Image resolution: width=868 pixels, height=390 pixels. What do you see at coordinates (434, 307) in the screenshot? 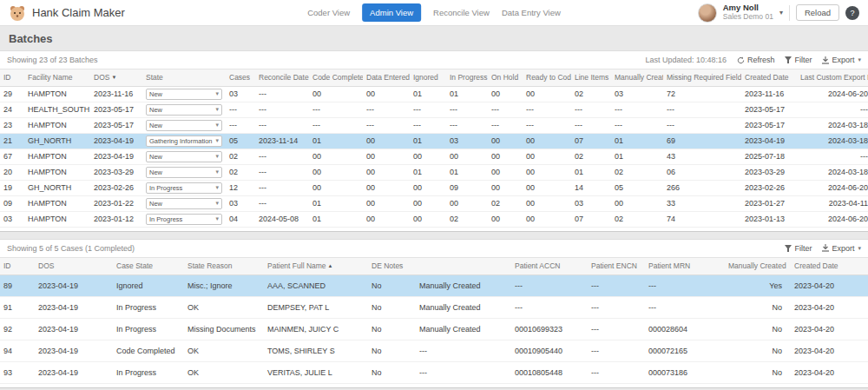
I see `case-row: 912023-04-19In ProgressOKDEMPSEY, PAT LN…` at bounding box center [434, 307].